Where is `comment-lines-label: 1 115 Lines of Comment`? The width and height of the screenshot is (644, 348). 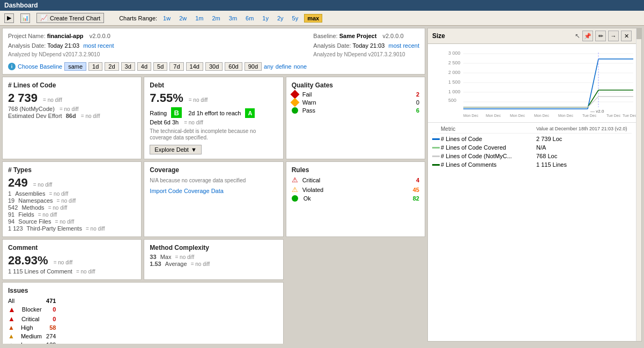 comment-lines-label: 1 115 Lines of Comment is located at coordinates (40, 271).